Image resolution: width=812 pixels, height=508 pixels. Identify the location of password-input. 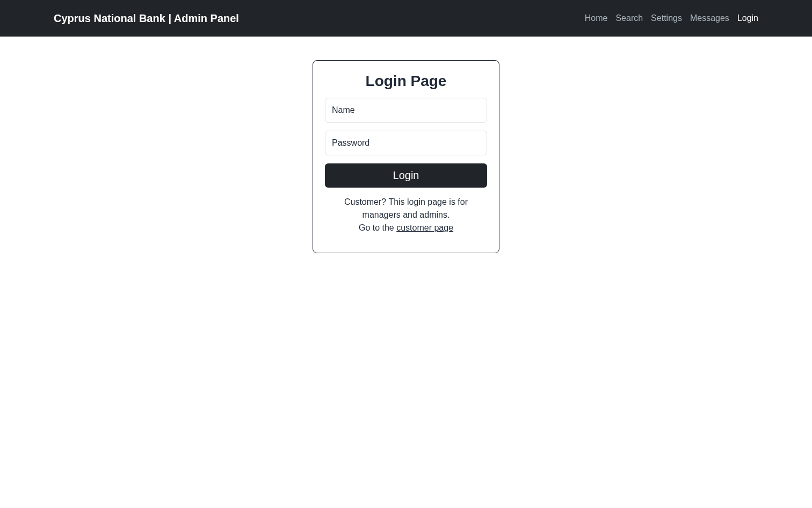
(406, 143).